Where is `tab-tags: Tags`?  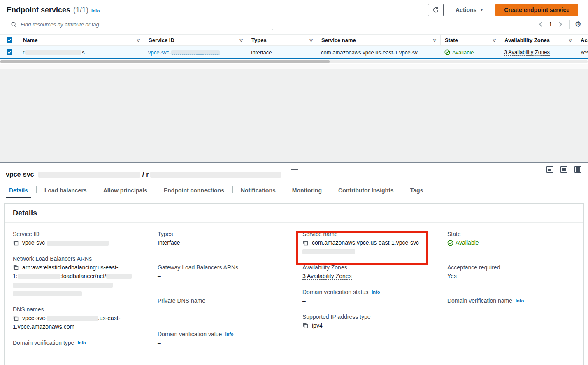
tab-tags: Tags is located at coordinates (417, 190).